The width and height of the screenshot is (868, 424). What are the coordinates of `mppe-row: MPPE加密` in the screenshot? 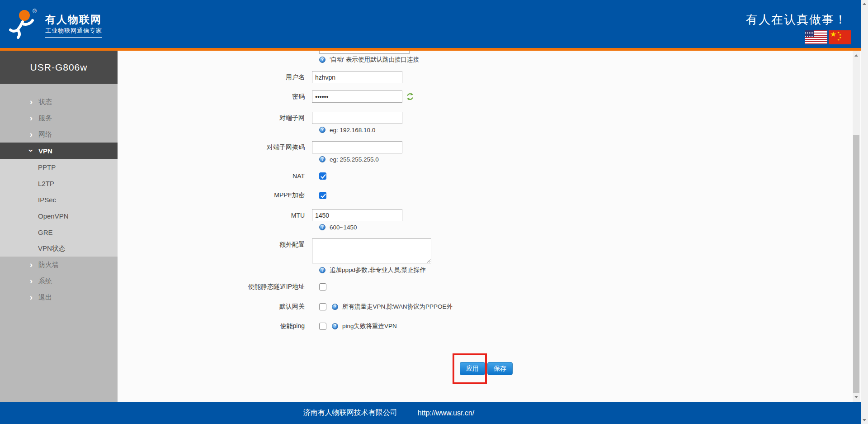 It's located at (222, 195).